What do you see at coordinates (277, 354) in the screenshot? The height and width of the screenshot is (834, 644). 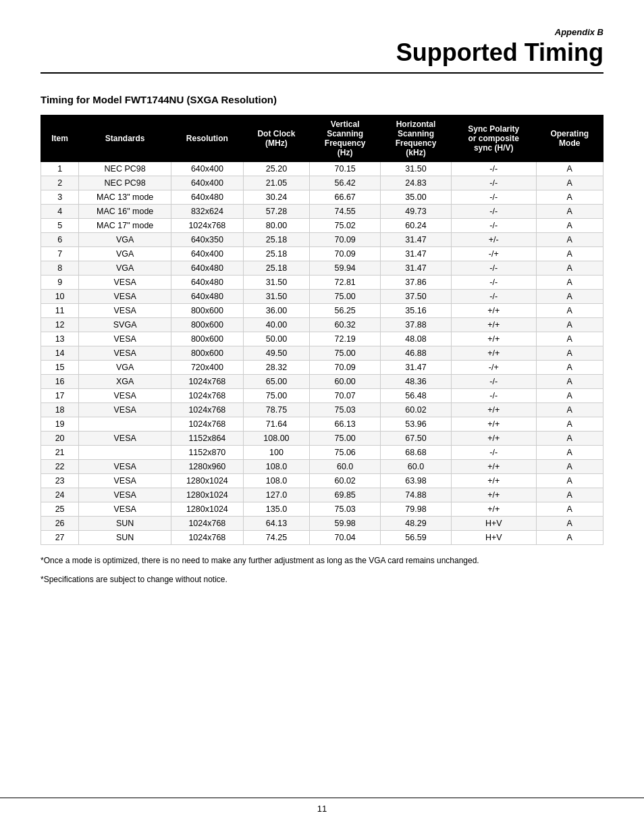 I see `table-cell: 49.50` at bounding box center [277, 354].